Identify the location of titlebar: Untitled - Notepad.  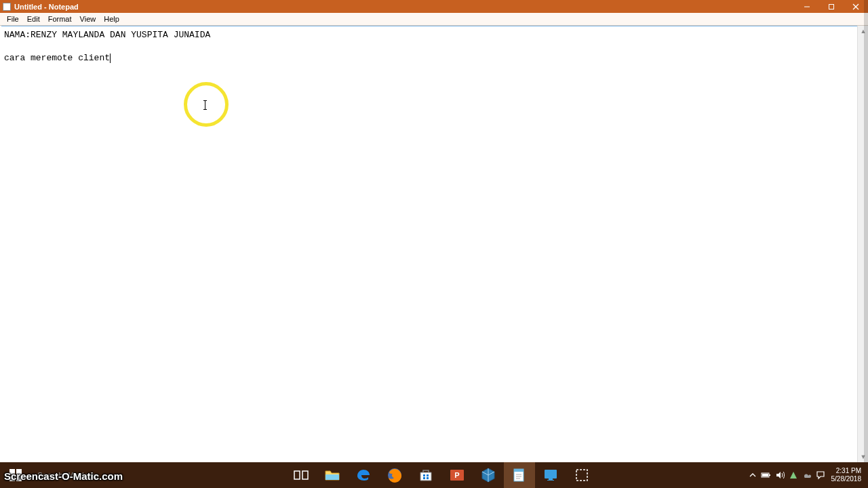
(434, 7).